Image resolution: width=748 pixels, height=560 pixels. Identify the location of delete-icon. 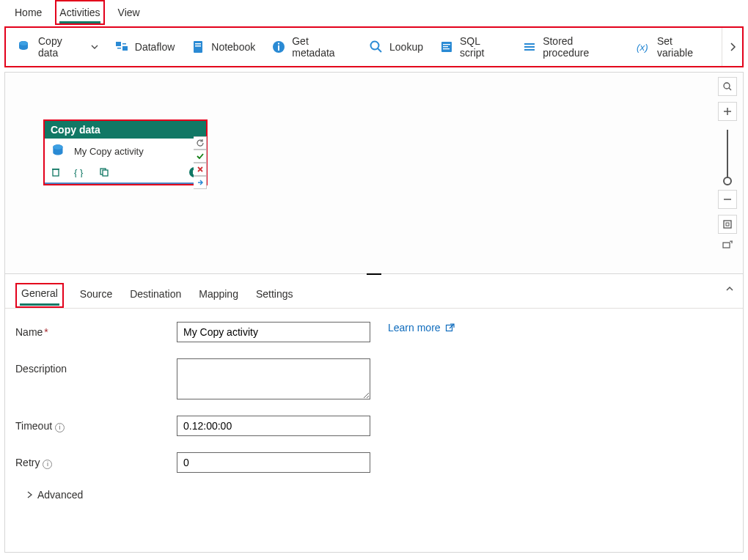
(56, 172).